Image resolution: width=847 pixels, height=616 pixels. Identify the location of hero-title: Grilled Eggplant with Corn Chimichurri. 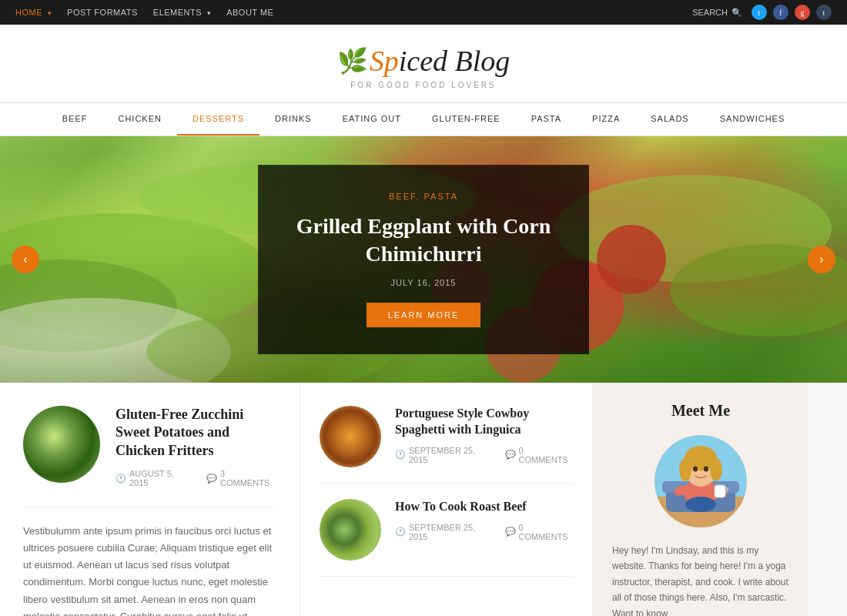
(424, 240).